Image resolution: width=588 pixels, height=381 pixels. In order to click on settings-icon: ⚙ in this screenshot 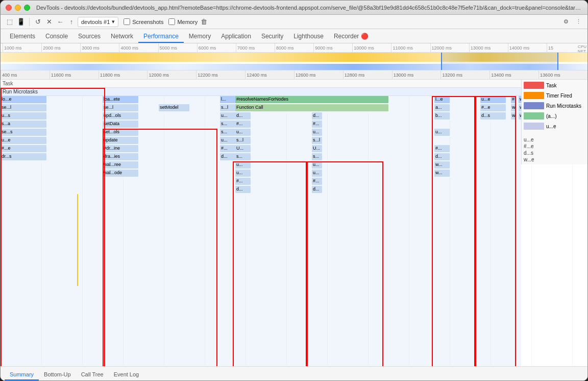, I will do `click(566, 22)`.